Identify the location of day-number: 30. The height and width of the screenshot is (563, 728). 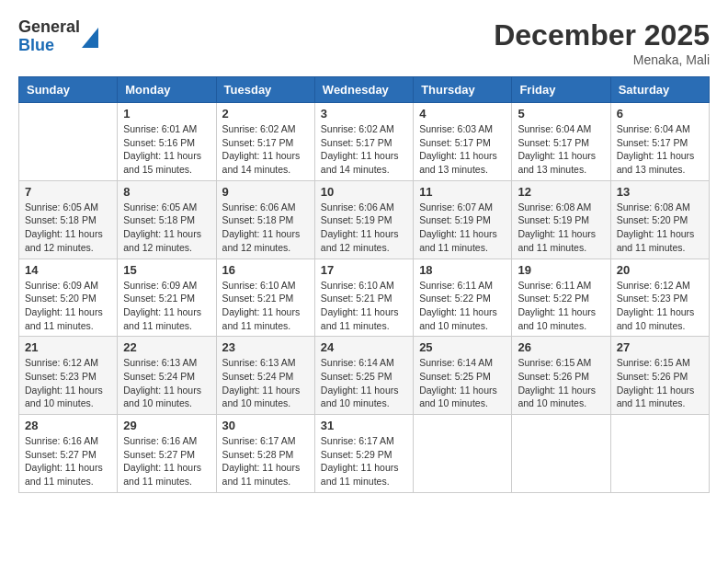
(266, 425).